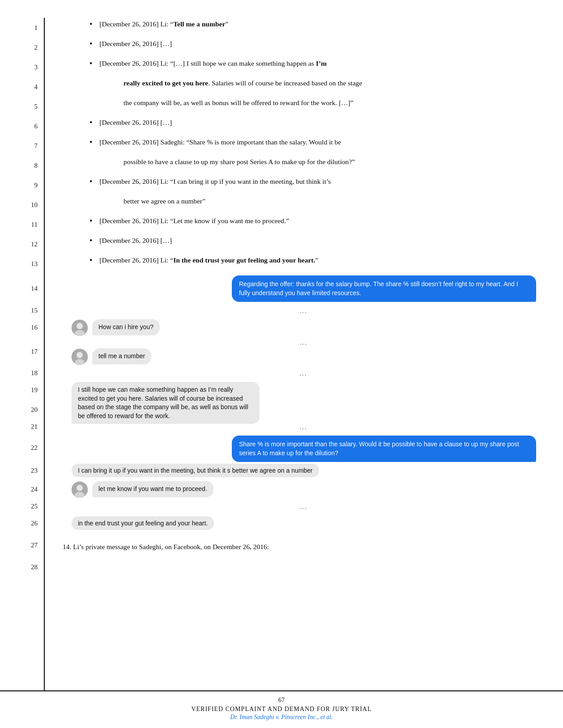 This screenshot has height=728, width=563. Describe the element at coordinates (22, 28) in the screenshot. I see `line-num-1: 1` at that location.